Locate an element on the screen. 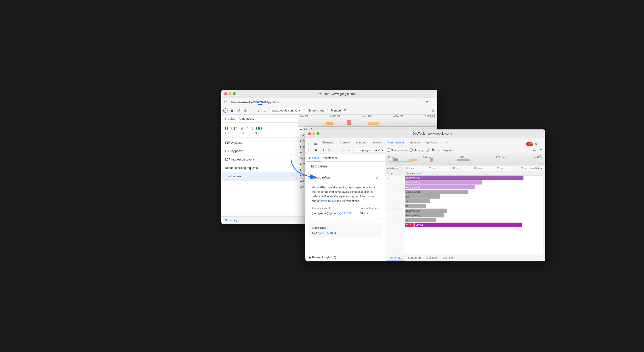  fg-maximize-button is located at coordinates (318, 133).